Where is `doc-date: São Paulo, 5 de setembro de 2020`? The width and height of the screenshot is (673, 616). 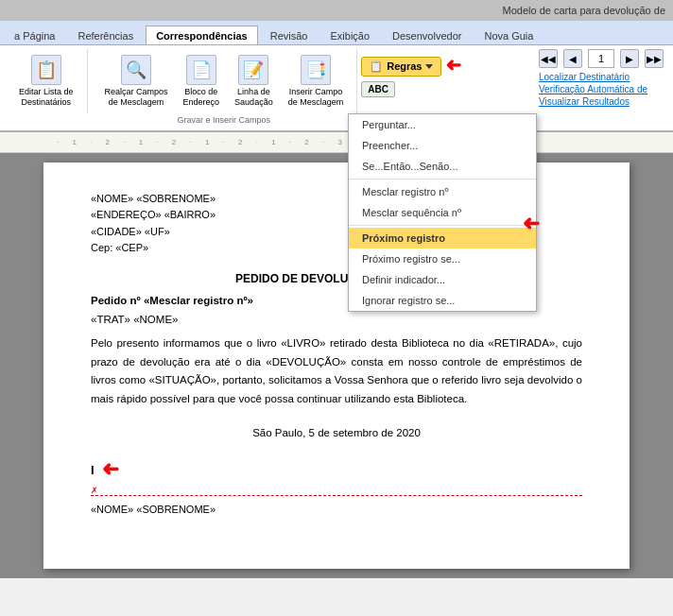
doc-date: São Paulo, 5 de setembro de 2020 is located at coordinates (336, 433).